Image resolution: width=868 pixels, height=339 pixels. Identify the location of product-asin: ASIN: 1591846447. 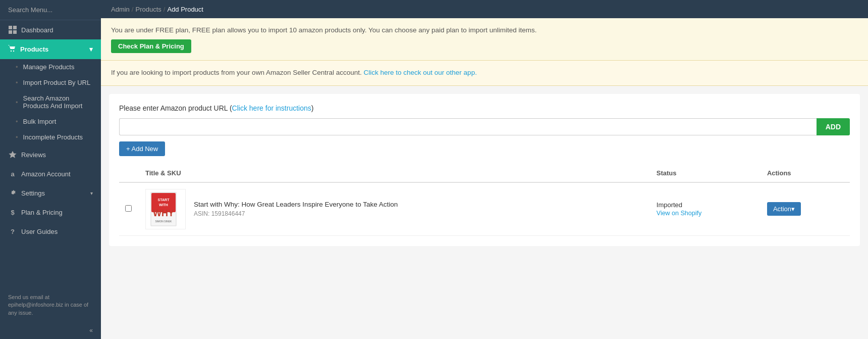
(296, 214).